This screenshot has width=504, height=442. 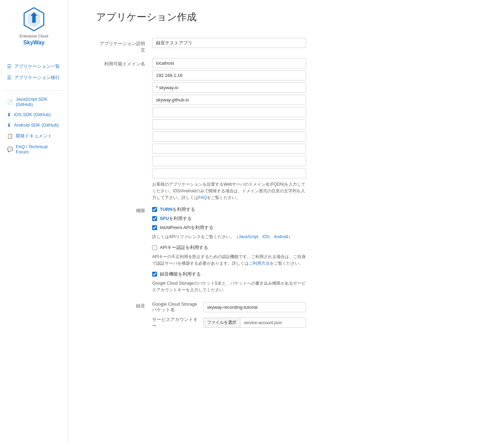 I want to click on skyway-logo-icon, so click(x=34, y=19).